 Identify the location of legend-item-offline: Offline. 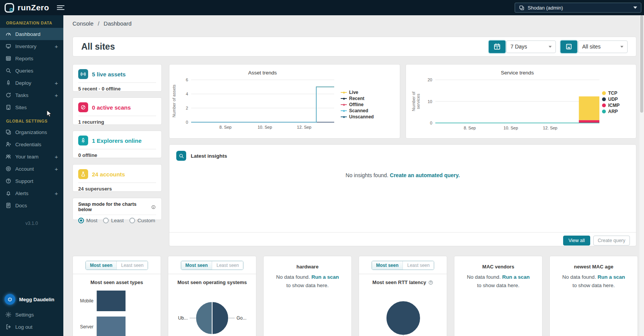
(357, 105).